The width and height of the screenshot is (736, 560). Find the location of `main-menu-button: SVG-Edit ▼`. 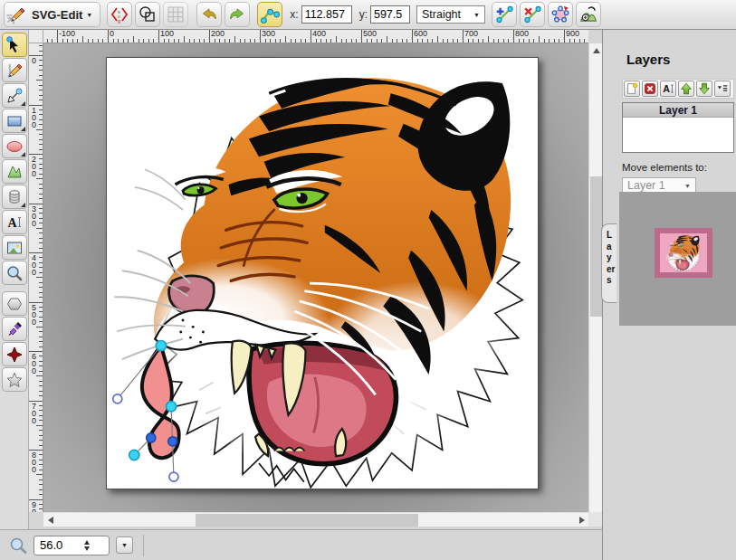

main-menu-button: SVG-Edit ▼ is located at coordinates (53, 14).